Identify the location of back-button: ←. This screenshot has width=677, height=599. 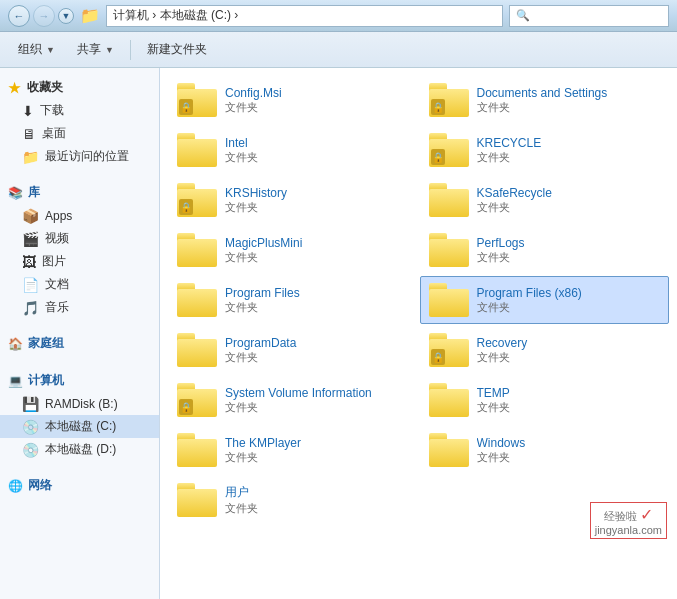
(19, 16).